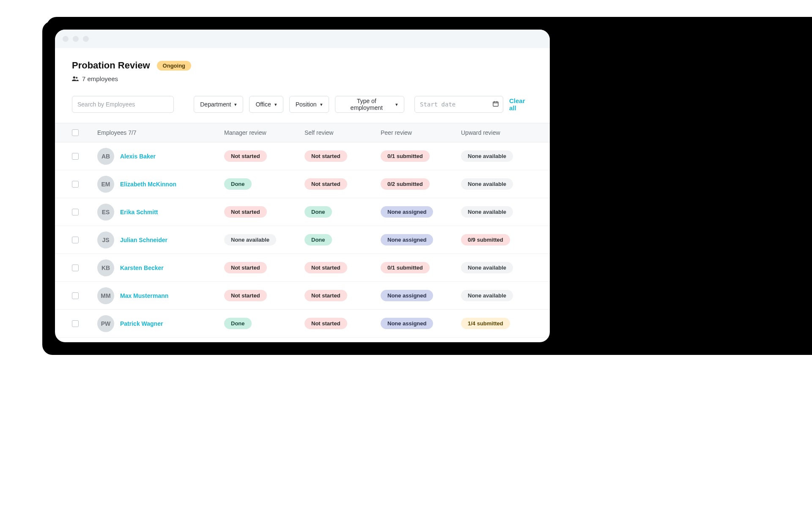  What do you see at coordinates (106, 240) in the screenshot?
I see `avatar: JS` at bounding box center [106, 240].